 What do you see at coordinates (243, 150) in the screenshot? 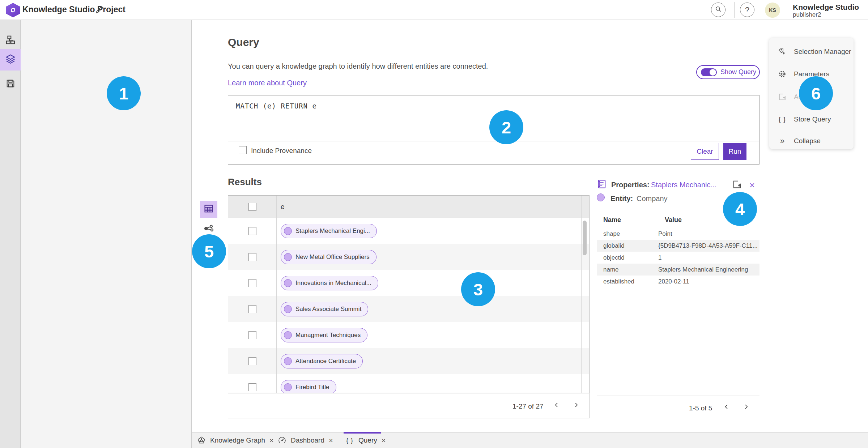
I see `include-provenance-checkbox` at bounding box center [243, 150].